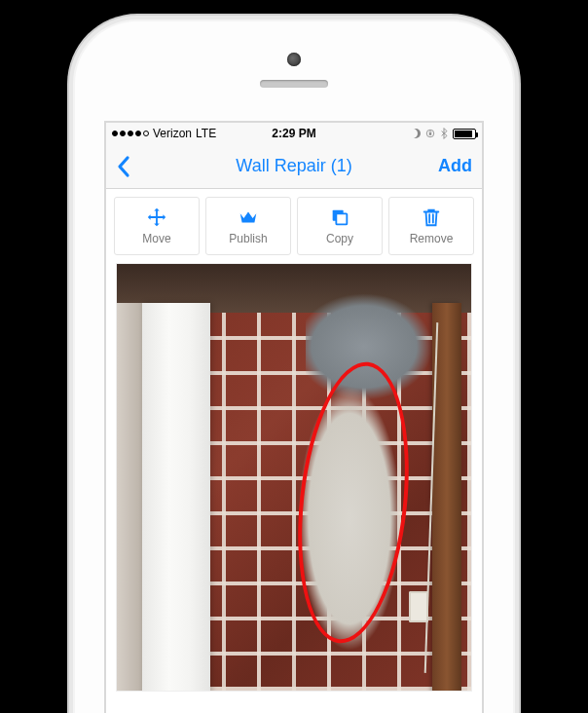 The image size is (588, 713). What do you see at coordinates (247, 239) in the screenshot?
I see `publish-label: Publish` at bounding box center [247, 239].